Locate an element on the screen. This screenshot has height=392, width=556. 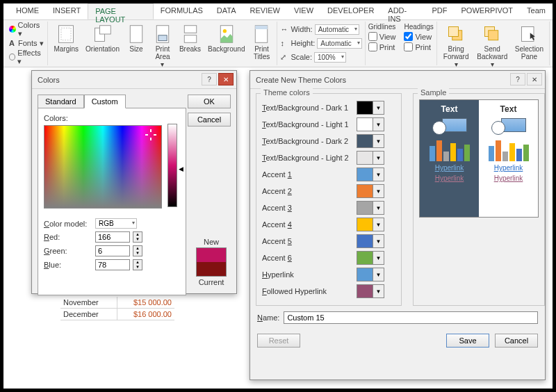
reset-button: Reset is located at coordinates (279, 341).